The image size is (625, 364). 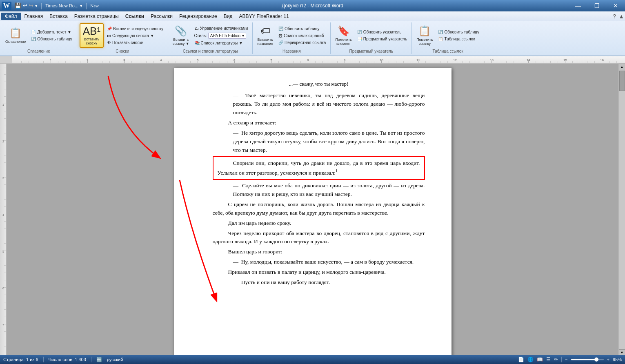 What do you see at coordinates (528, 60) in the screenshot?
I see `svg-text: 14` at bounding box center [528, 60].